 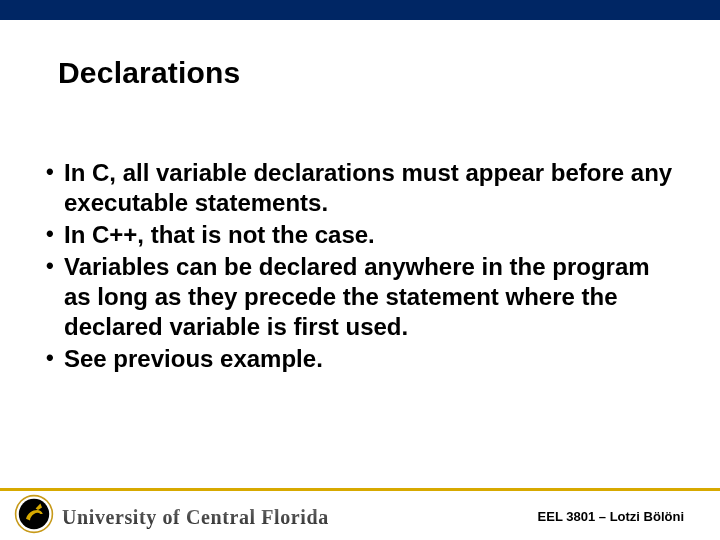 I want to click on slide-title: Declarations, so click(x=149, y=73).